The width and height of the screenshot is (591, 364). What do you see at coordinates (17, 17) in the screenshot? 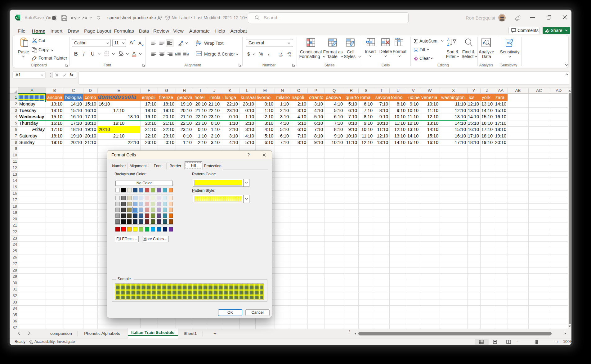
I see `svg-text: X` at bounding box center [17, 17].